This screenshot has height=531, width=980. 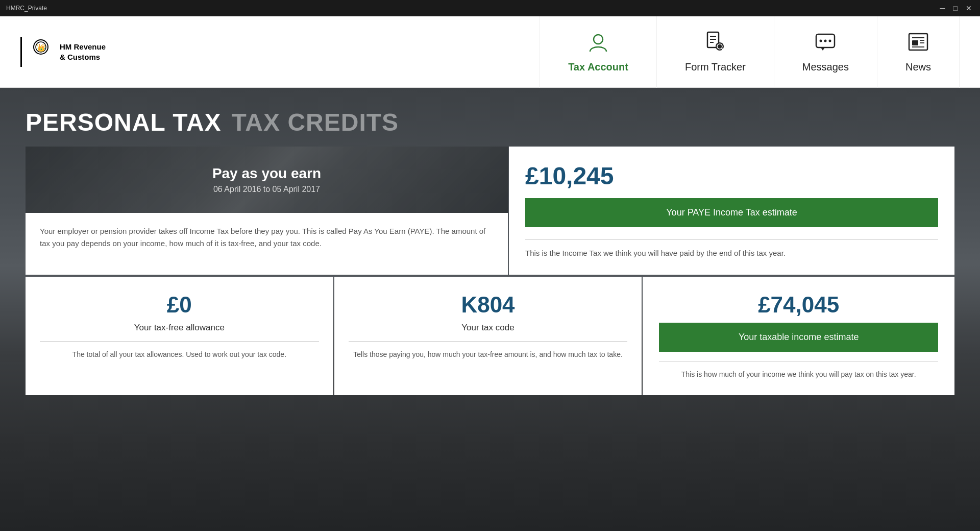 I want to click on hero-title: Pay as you earn, so click(x=266, y=174).